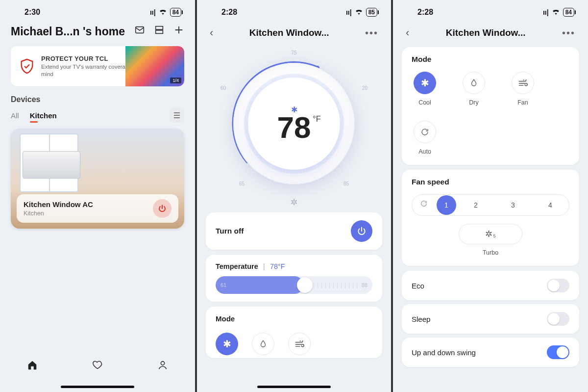 The width and height of the screenshot is (588, 392). Describe the element at coordinates (175, 80) in the screenshot. I see `banner-pager: 1/4` at that location.